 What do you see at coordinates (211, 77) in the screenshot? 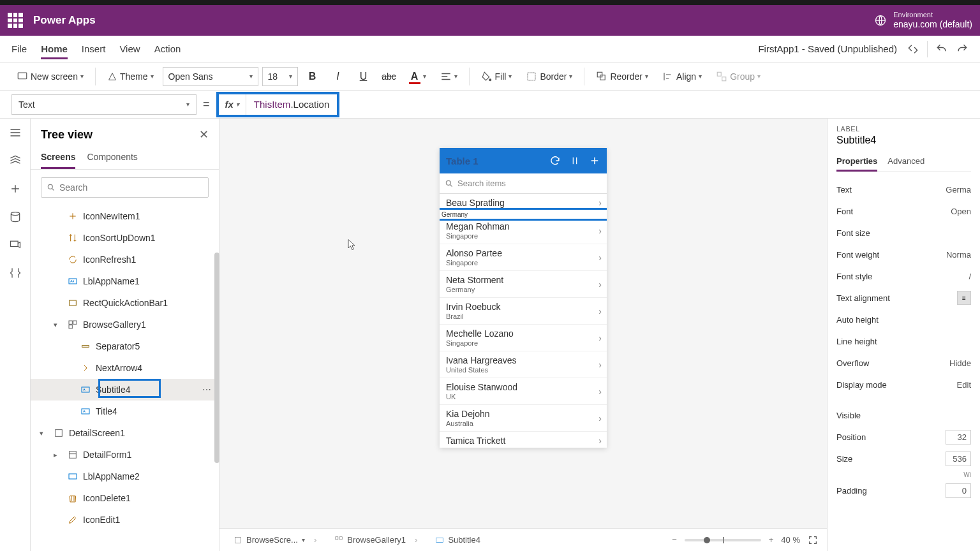
I see `font-selector: Open Sans▾` at bounding box center [211, 77].